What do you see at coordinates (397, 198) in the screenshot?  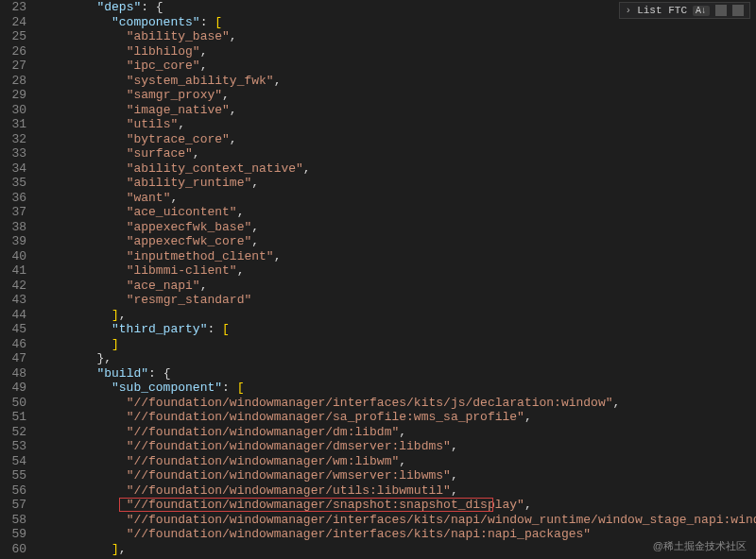 I see `code-line: "want",` at bounding box center [397, 198].